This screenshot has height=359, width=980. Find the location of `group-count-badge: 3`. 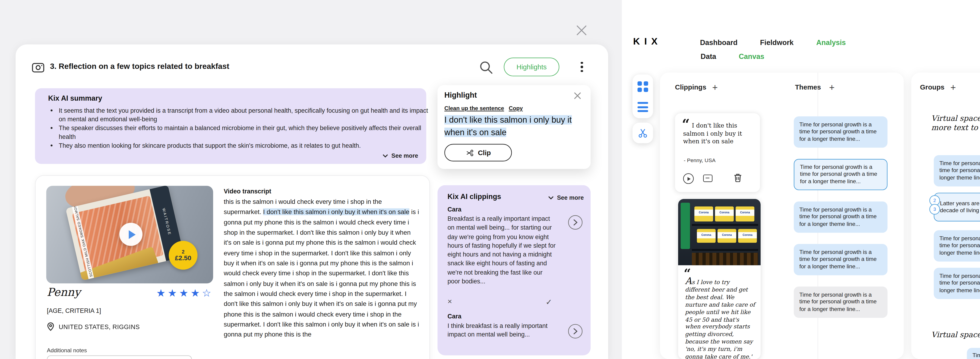

group-count-badge: 3 is located at coordinates (935, 209).